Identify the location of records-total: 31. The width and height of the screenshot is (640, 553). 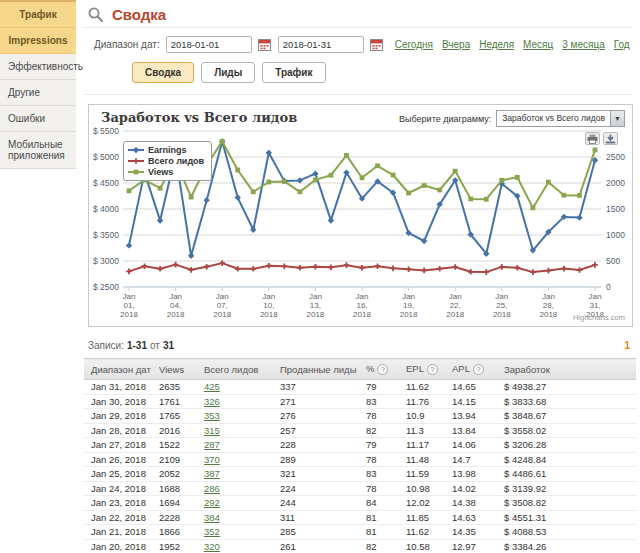
(168, 346).